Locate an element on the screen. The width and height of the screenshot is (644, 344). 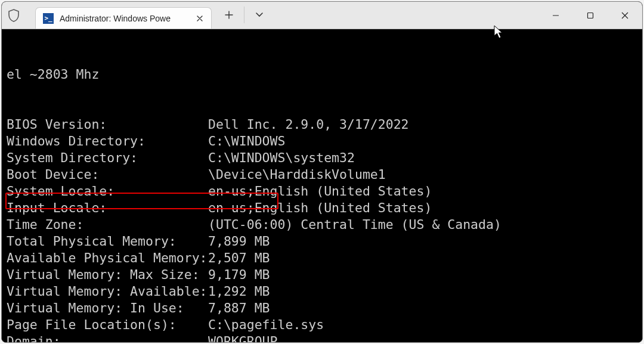
terminal-value: 1,292 MB is located at coordinates (239, 292).